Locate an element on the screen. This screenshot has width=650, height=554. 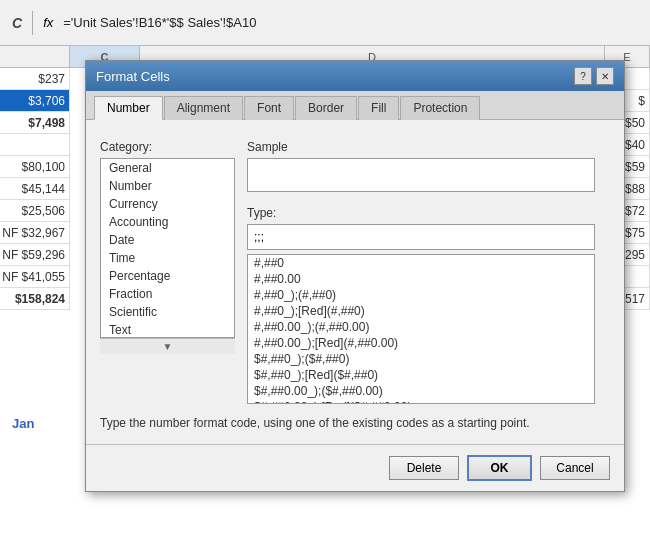
description-text: Type the number format code, using one o… is located at coordinates (355, 423).